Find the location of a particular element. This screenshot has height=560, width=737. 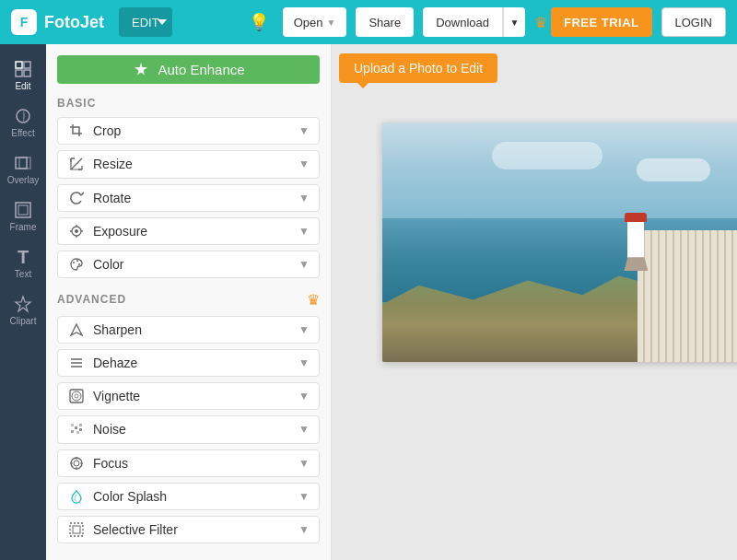

sidebar-item-frame: Frame is located at coordinates (23, 216).